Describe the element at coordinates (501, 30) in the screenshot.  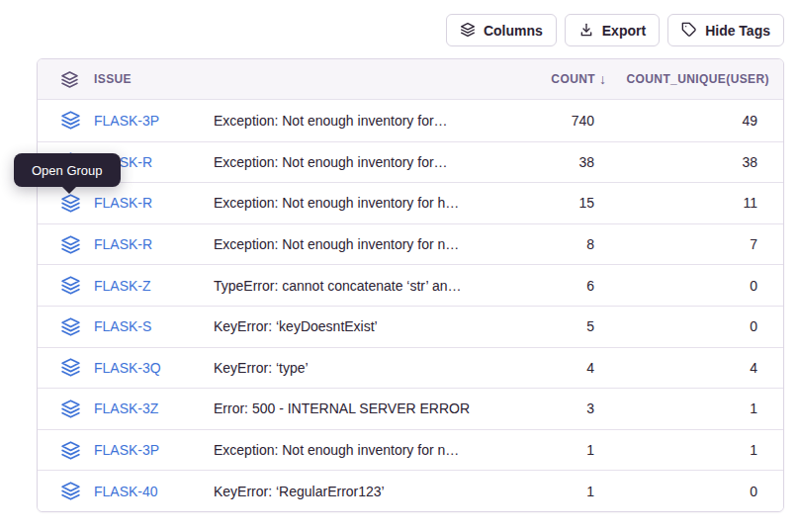
I see `columns-button: Columns` at that location.